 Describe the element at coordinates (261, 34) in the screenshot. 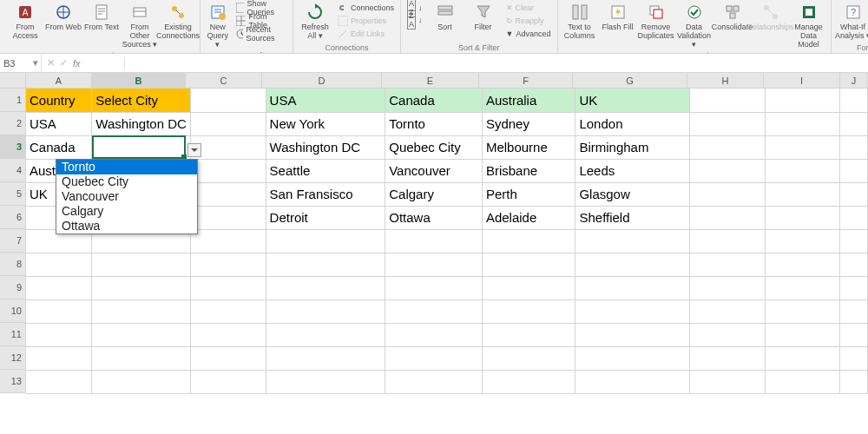

I see `recent-sources-button: Recent Sources` at that location.